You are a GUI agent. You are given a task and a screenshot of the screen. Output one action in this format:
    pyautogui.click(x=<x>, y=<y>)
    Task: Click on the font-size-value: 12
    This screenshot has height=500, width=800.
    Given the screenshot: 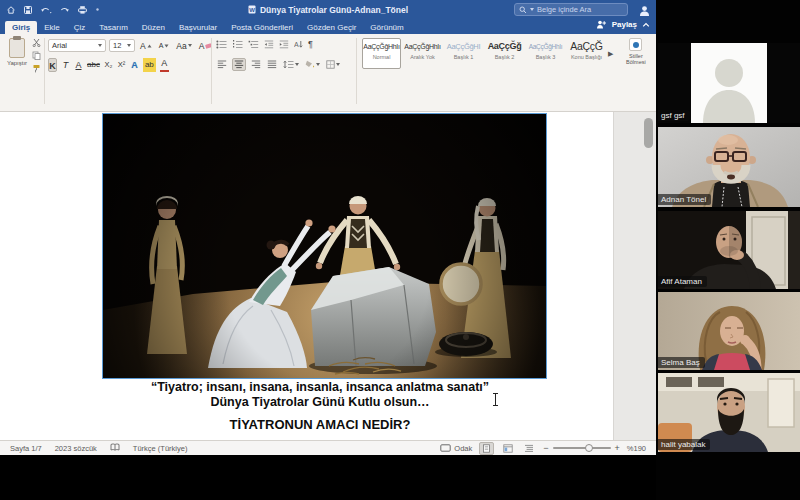 What is the action you would take?
    pyautogui.click(x=117, y=46)
    